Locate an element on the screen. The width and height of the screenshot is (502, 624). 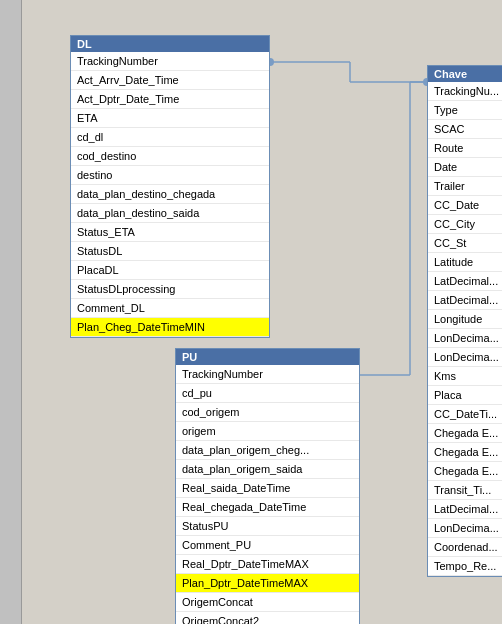
table-Chave: Chave TrackingNu... Type SCAC Route Date… is located at coordinates (464, 321).